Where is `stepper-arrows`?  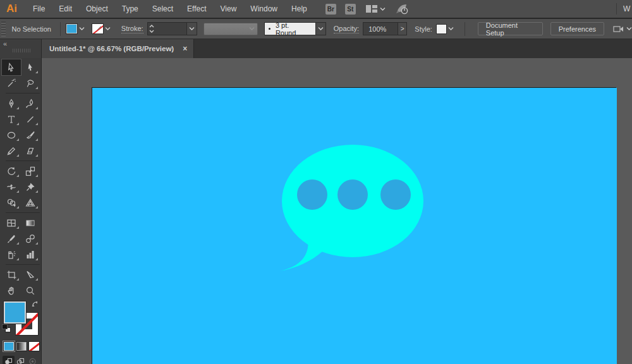
stepper-arrows is located at coordinates (152, 29).